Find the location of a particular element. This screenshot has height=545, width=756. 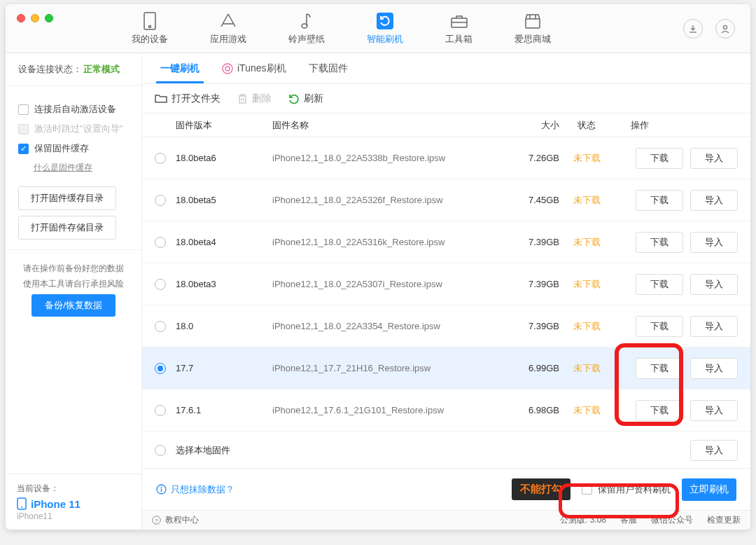

open-folder-button: 打开文件夹 is located at coordinates (188, 99).